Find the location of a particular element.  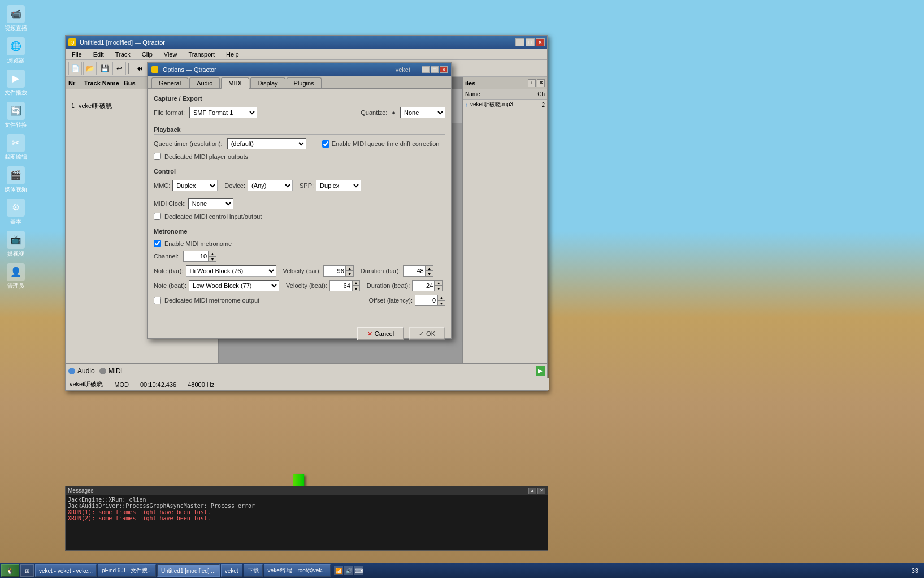

drift-correction-checkbox is located at coordinates (326, 144).